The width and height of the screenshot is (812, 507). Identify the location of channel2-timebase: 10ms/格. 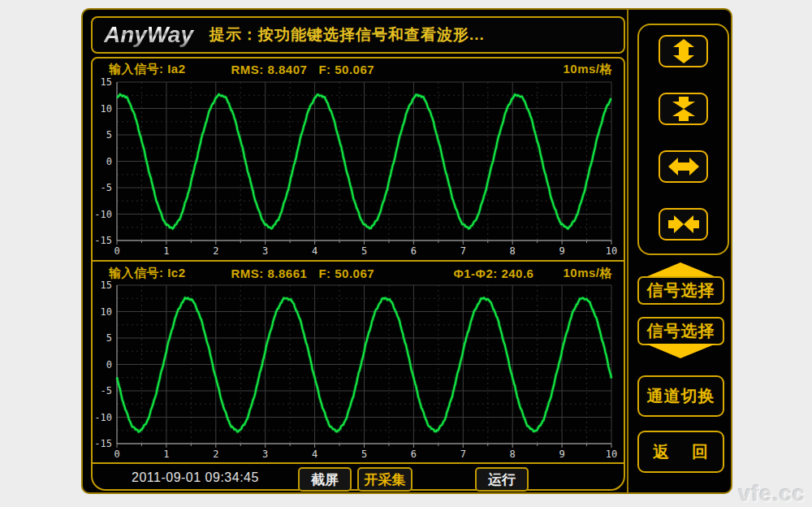
(588, 273).